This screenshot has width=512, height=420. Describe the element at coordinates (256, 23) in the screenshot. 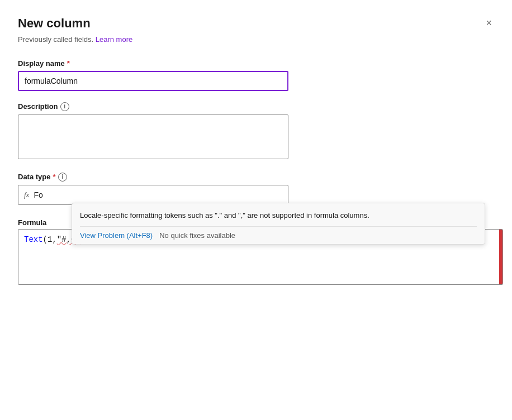

I see `dialog-header: New column ×` at that location.